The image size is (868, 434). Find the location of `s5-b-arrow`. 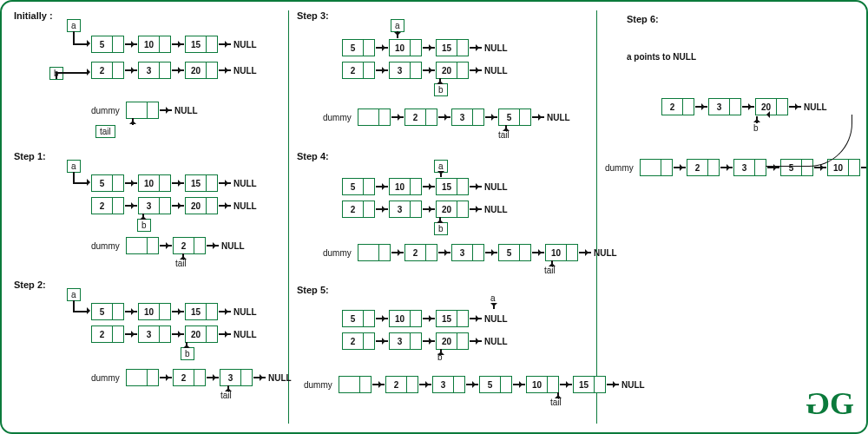

s5-b-arrow is located at coordinates (441, 351).